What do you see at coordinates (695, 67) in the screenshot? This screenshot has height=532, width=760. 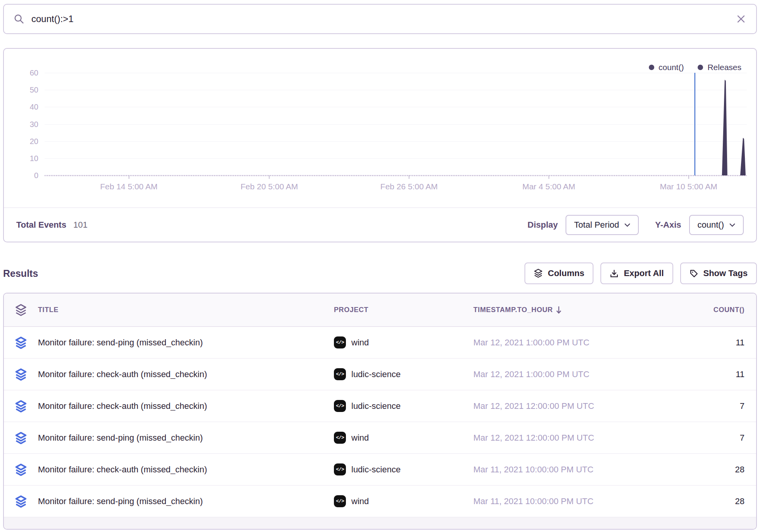 I see `chart-legend: count() Releases` at bounding box center [695, 67].